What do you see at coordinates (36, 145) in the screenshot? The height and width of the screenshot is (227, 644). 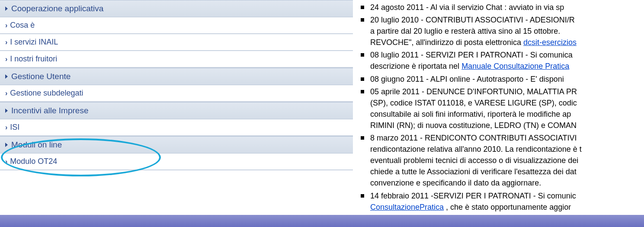 I see `sidebar-item-label: Moduli on line` at bounding box center [36, 145].